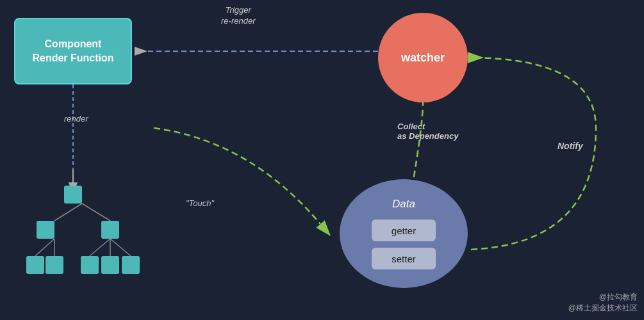  I want to click on vdom-root, so click(73, 195).